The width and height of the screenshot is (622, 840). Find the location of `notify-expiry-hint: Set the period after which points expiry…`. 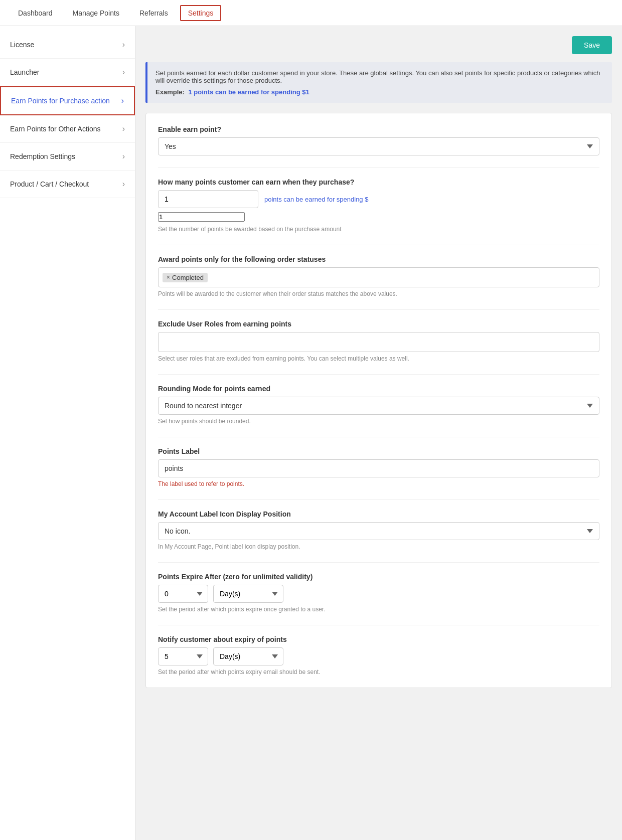

notify-expiry-hint: Set the period after which points expiry… is located at coordinates (379, 672).